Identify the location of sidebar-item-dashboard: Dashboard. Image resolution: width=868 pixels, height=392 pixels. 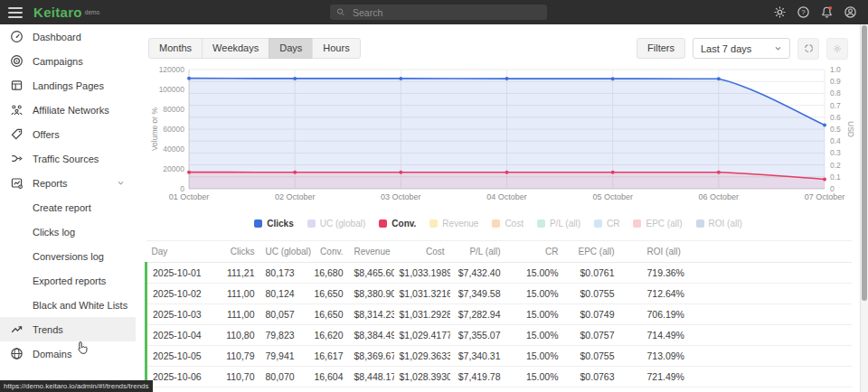
(68, 36).